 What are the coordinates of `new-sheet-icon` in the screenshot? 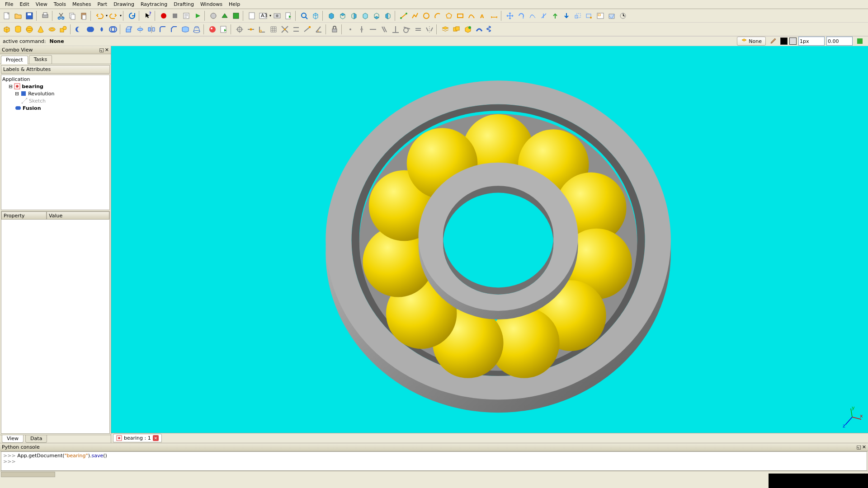 It's located at (252, 16).